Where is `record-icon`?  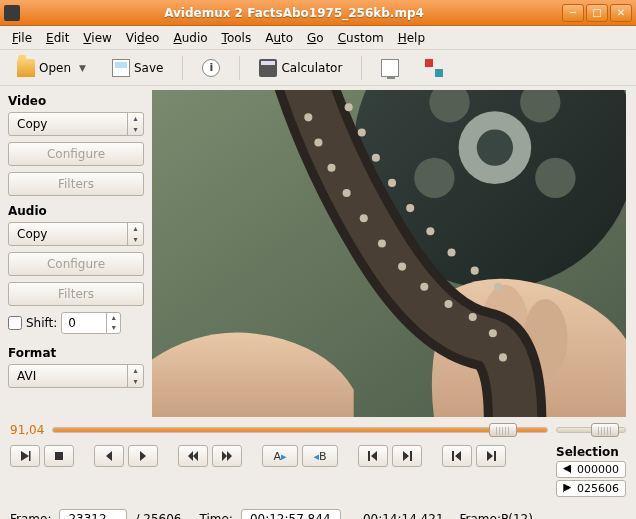 record-icon is located at coordinates (434, 68).